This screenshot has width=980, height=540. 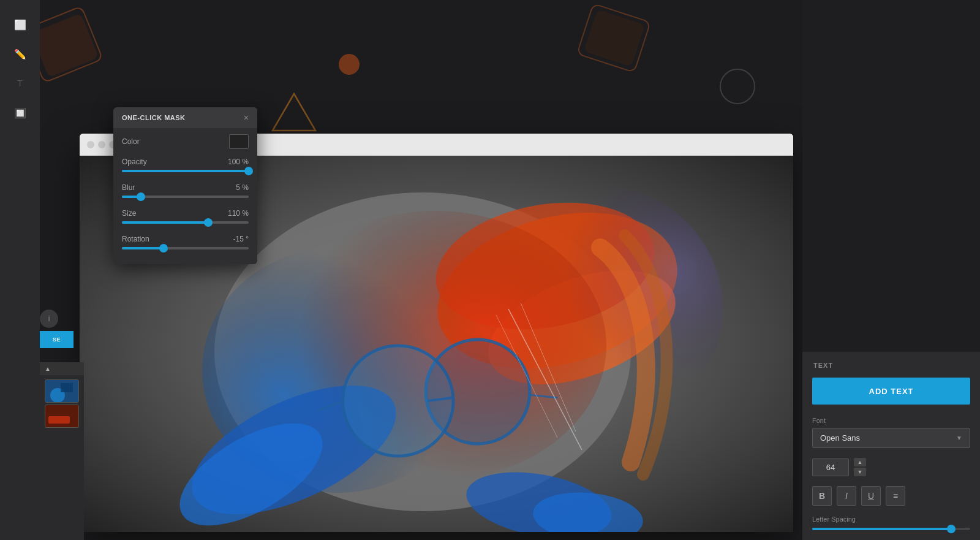 I want to click on mask-rotation-label: Rotation, so click(x=136, y=239).